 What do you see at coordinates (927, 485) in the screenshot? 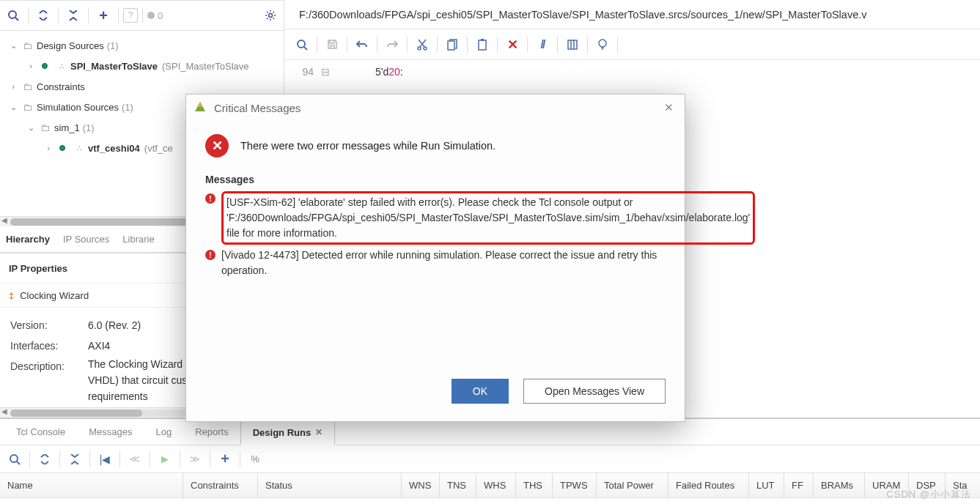
I see `col-dsp: DSP` at bounding box center [927, 485].